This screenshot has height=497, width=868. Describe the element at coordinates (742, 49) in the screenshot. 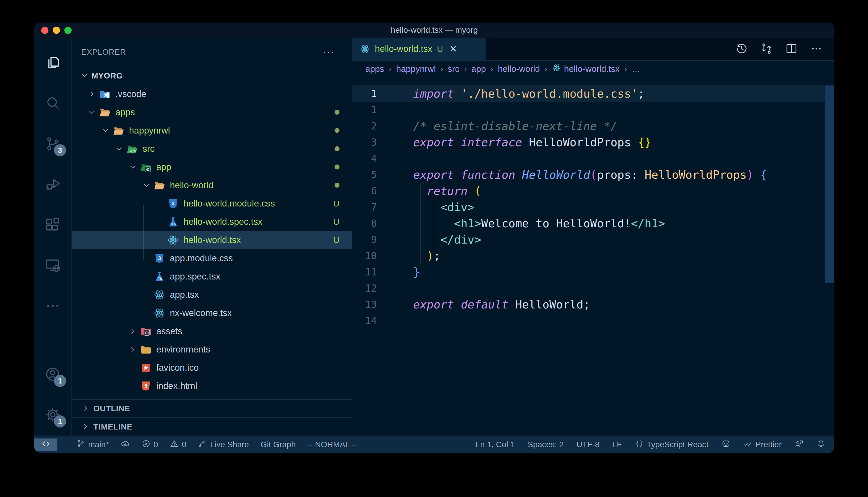

I see `timeline-history-button` at that location.